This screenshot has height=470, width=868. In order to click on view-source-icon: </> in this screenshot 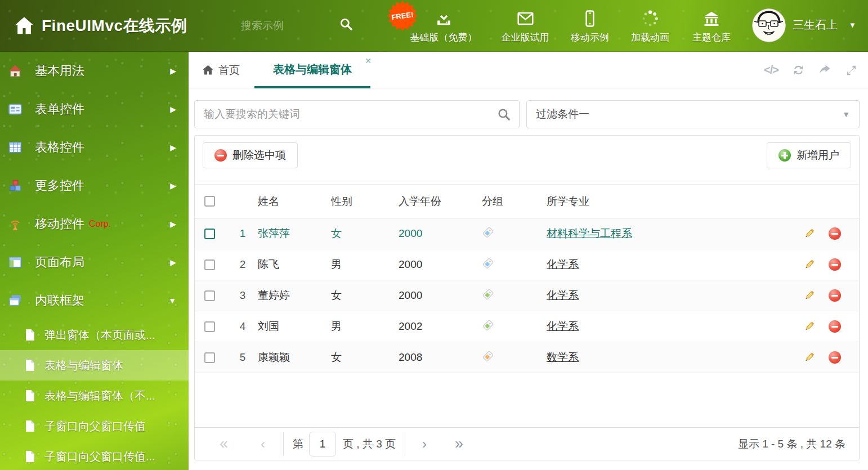, I will do `click(771, 70)`.